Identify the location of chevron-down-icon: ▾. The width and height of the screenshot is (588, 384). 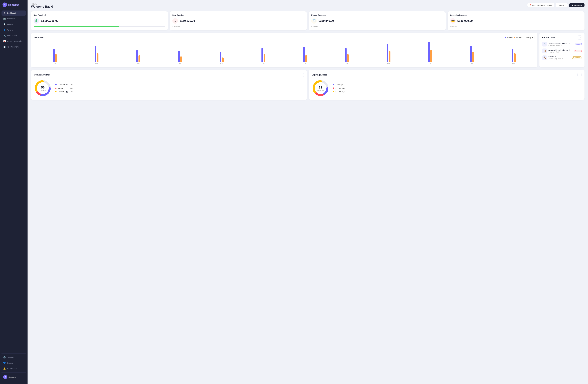
(532, 38).